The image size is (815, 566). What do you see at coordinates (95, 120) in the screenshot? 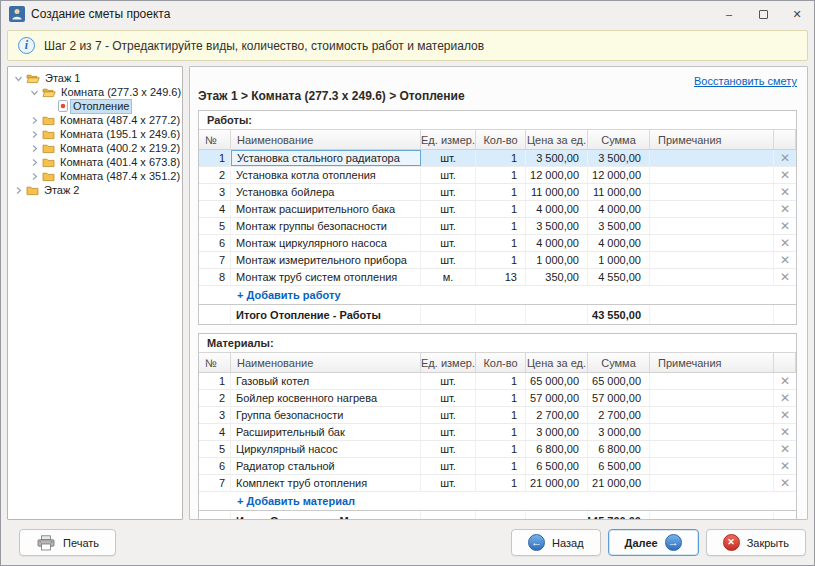
I see `tree-item-3: Комната (487.4 x 277.2)` at bounding box center [95, 120].